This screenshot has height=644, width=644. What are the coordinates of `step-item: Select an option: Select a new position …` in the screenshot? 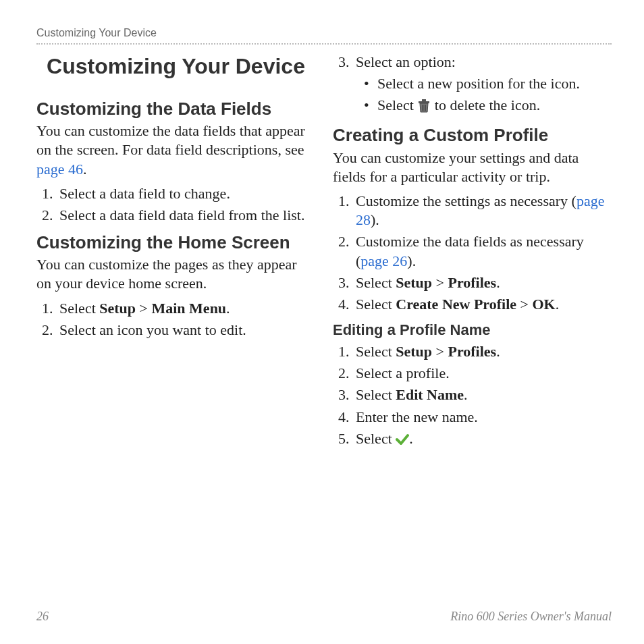 It's located at (482, 85).